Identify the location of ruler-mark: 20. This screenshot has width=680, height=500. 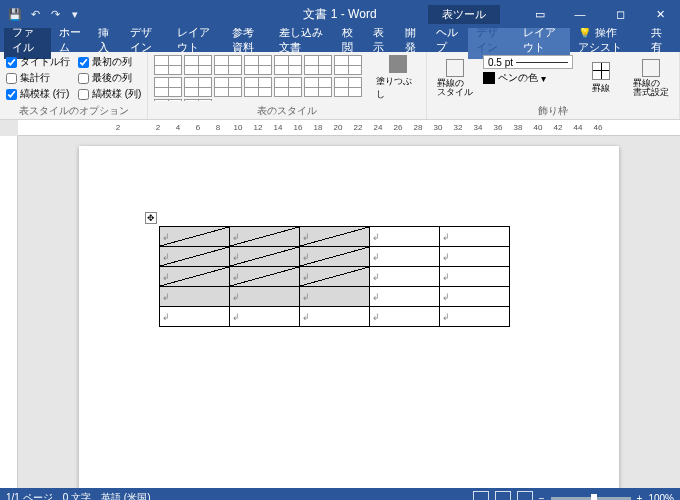
(338, 128).